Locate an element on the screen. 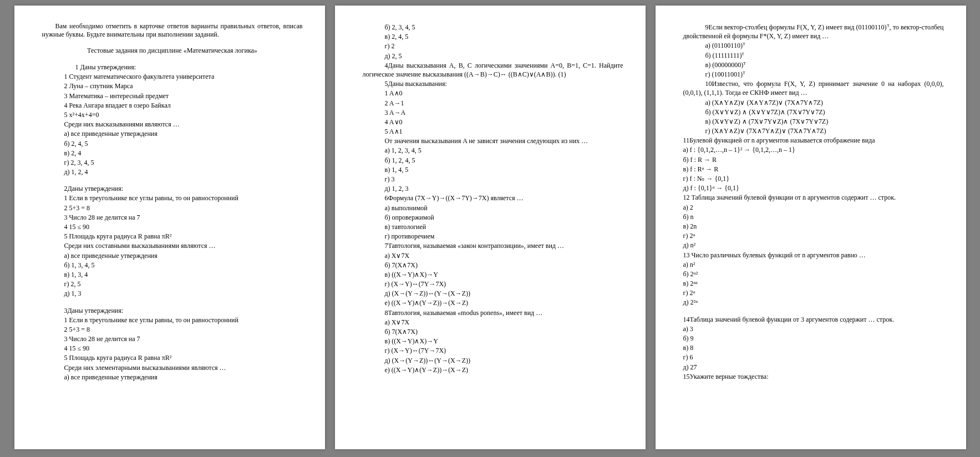 This screenshot has height=457, width=980. text-line: 11Булевой функцией от n аргументов назыв… is located at coordinates (814, 140).